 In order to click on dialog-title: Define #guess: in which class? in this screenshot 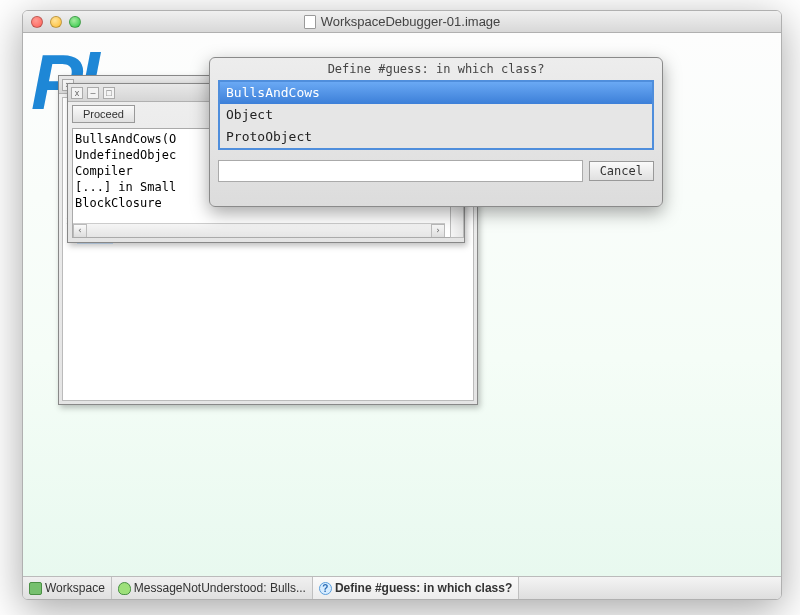, I will do `click(436, 69)`.